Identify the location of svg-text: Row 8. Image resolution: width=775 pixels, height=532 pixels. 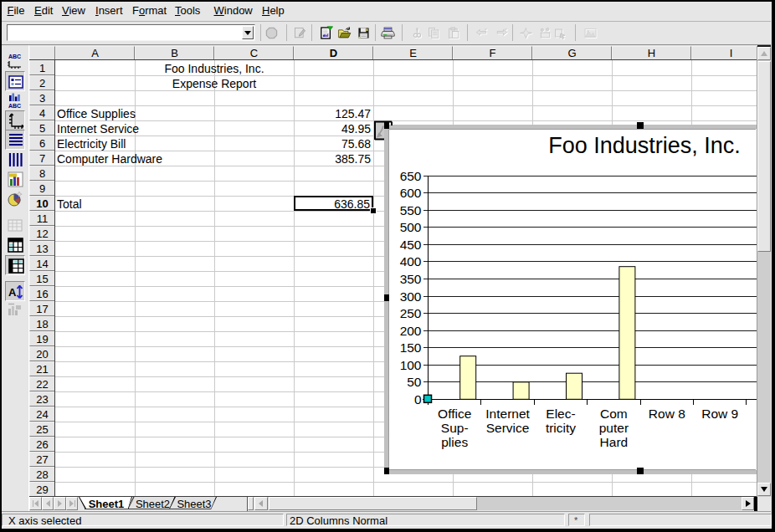
(667, 413).